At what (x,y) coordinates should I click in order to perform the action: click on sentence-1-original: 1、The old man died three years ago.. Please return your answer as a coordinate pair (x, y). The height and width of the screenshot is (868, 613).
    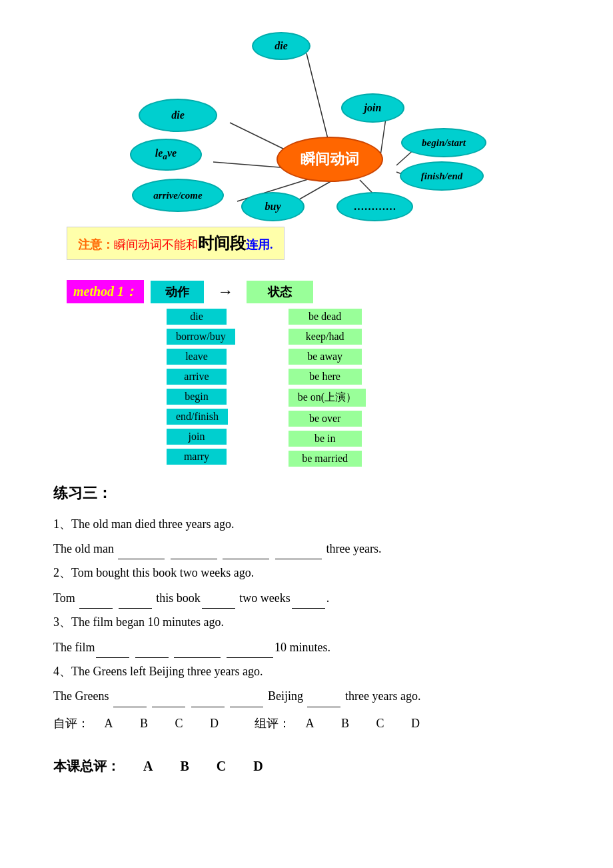
    Looking at the image, I should click on (306, 524).